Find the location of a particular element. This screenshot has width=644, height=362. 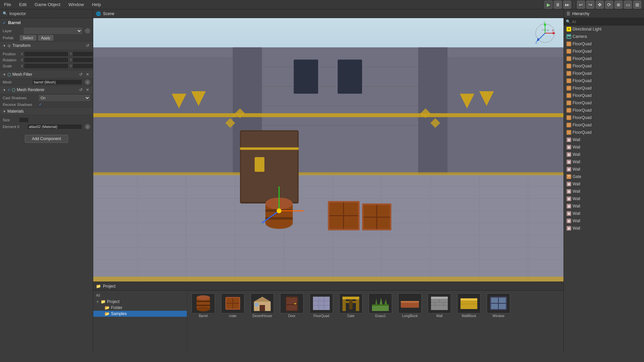

tree-item-samples: 📂 Samples is located at coordinates (140, 314).